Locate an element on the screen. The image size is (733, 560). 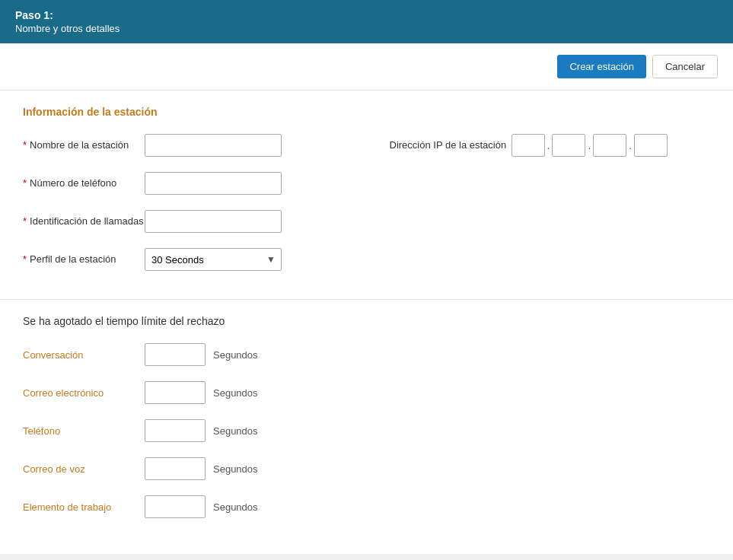
phone-number-input is located at coordinates (213, 183).